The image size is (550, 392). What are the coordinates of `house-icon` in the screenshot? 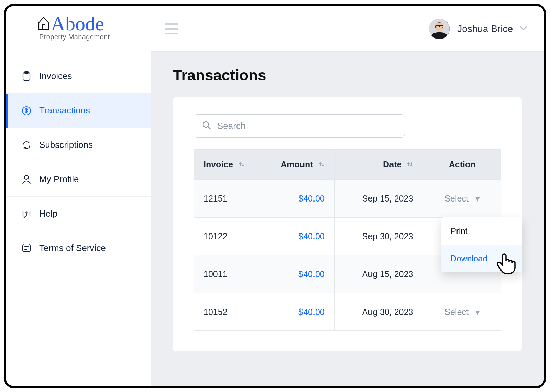 It's located at (44, 24).